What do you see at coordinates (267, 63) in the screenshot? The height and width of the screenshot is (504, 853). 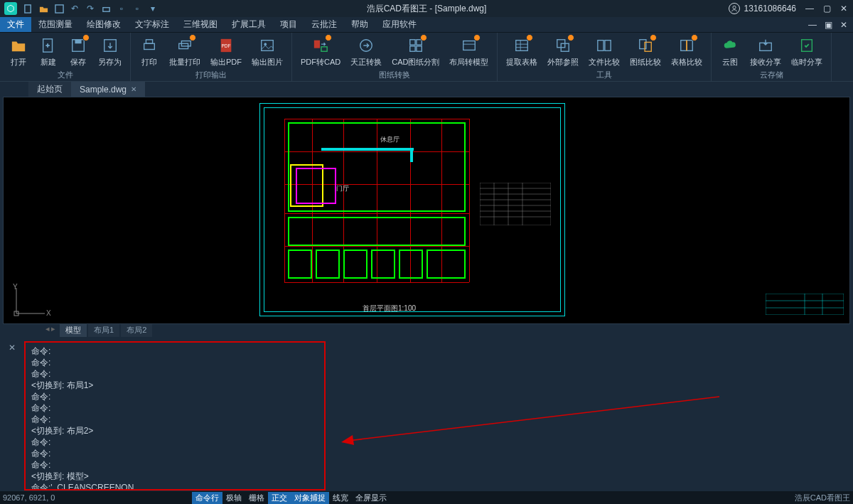 I see `ribbon-label: 输出图片` at bounding box center [267, 63].